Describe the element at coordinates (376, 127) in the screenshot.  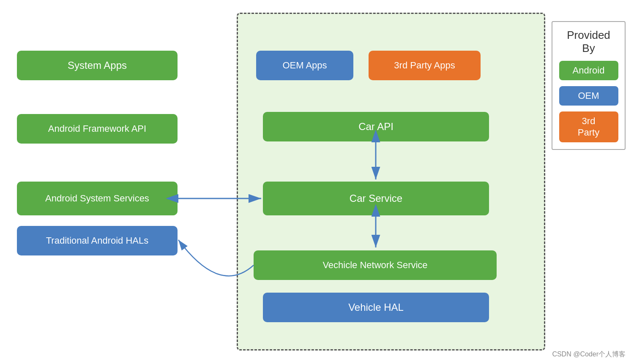
I see `car-api-label: Car API` at that location.